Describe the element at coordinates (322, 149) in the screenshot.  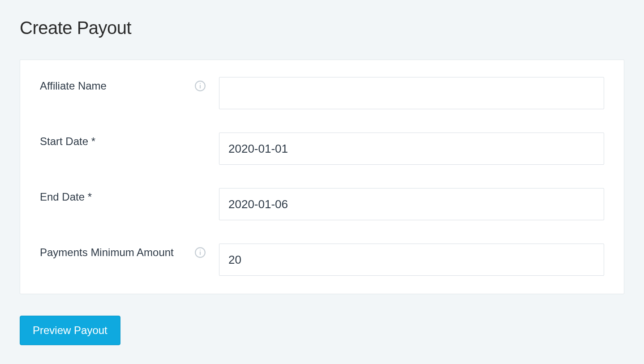
I see `row-start-date: Start Date *` at that location.